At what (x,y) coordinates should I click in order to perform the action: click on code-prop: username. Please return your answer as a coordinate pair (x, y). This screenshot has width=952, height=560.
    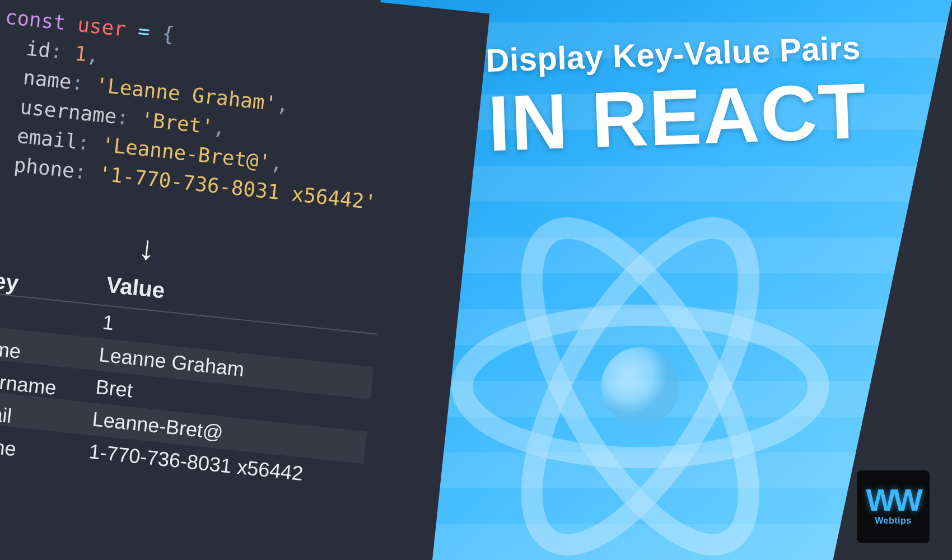
    Looking at the image, I should click on (68, 111).